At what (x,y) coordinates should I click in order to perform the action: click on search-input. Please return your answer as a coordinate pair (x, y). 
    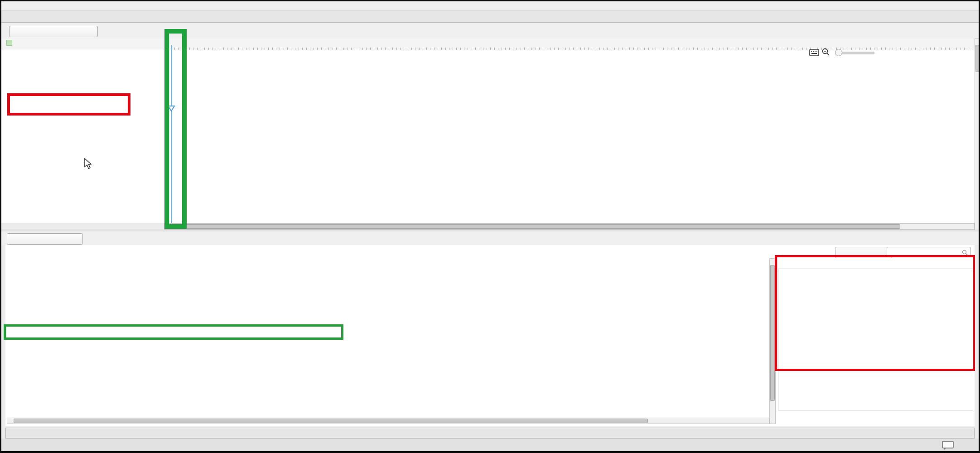
    Looking at the image, I should click on (925, 252).